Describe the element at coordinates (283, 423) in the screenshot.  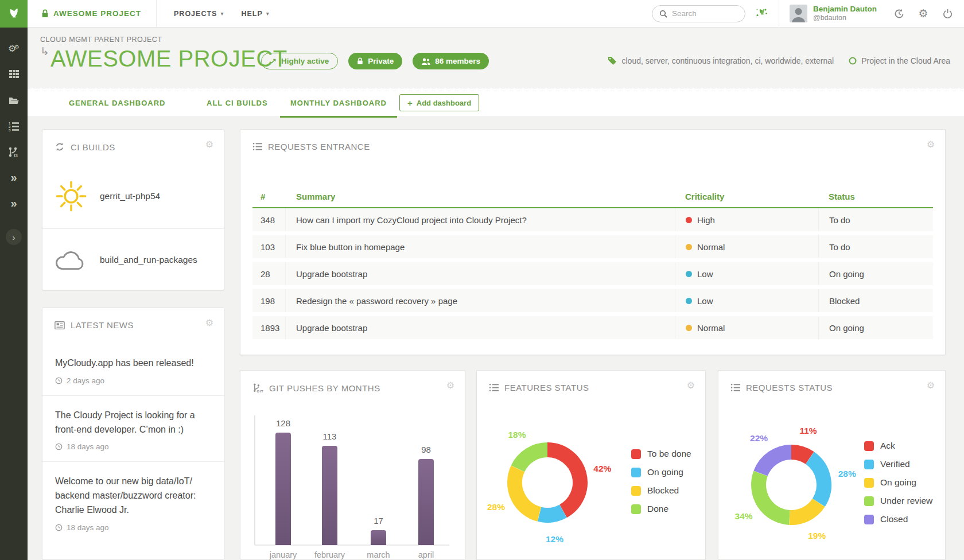
I see `bar-value-label: 128` at that location.